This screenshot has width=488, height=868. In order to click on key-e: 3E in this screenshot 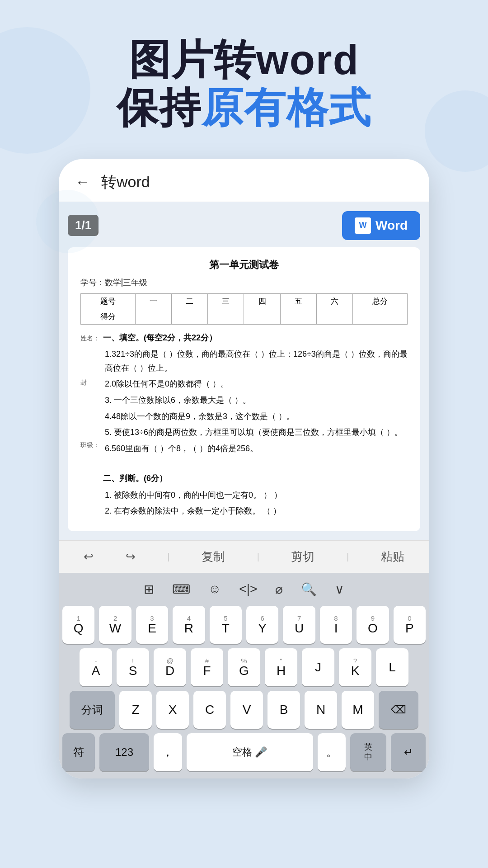, I will do `click(152, 625)`.